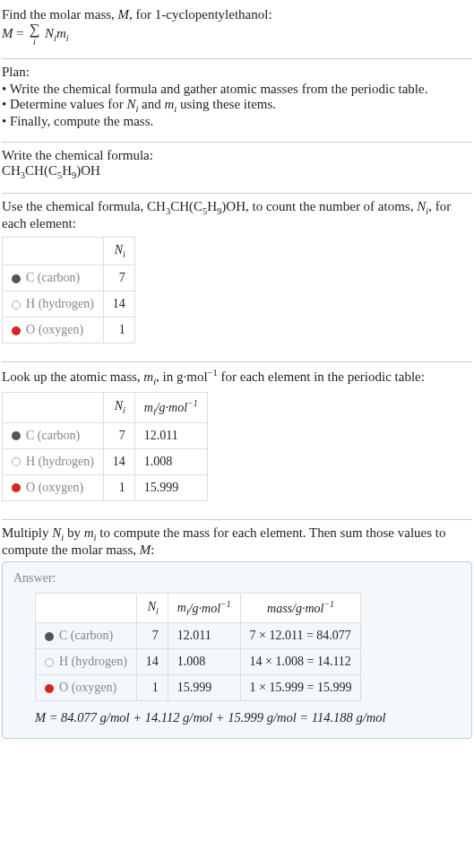  I want to click on intro-equation: M = ∑ i Nimi, so click(237, 34).